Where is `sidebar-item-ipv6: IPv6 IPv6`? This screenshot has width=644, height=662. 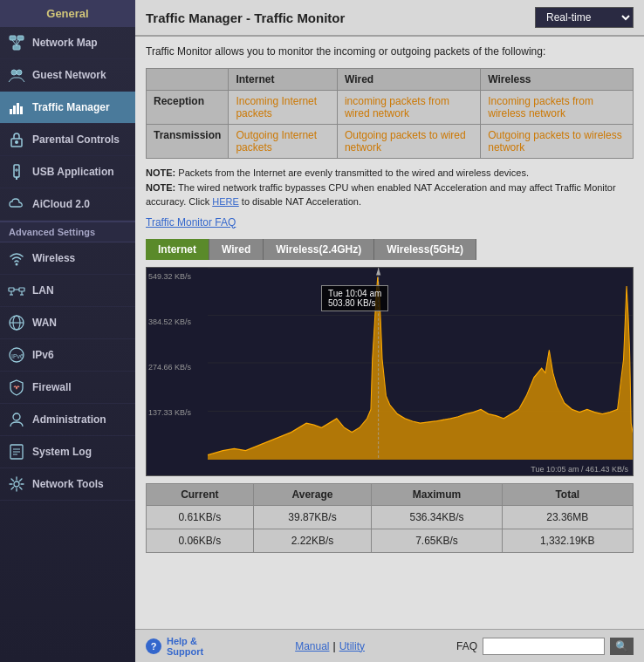 sidebar-item-ipv6: IPv6 IPv6 is located at coordinates (68, 356).